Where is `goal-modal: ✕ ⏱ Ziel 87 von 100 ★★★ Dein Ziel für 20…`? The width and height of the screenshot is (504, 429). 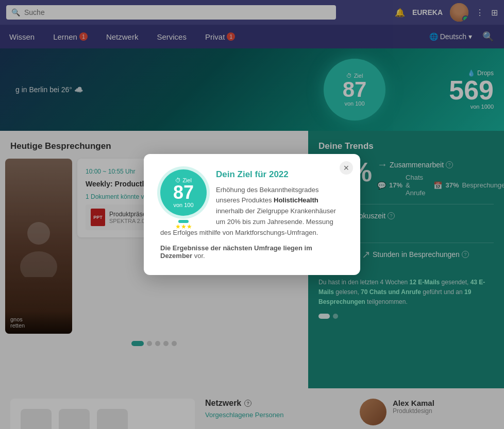
goal-modal: ✕ ⏱ Ziel 87 von 100 ★★★ Dein Ziel für 20… is located at coordinates (252, 215).